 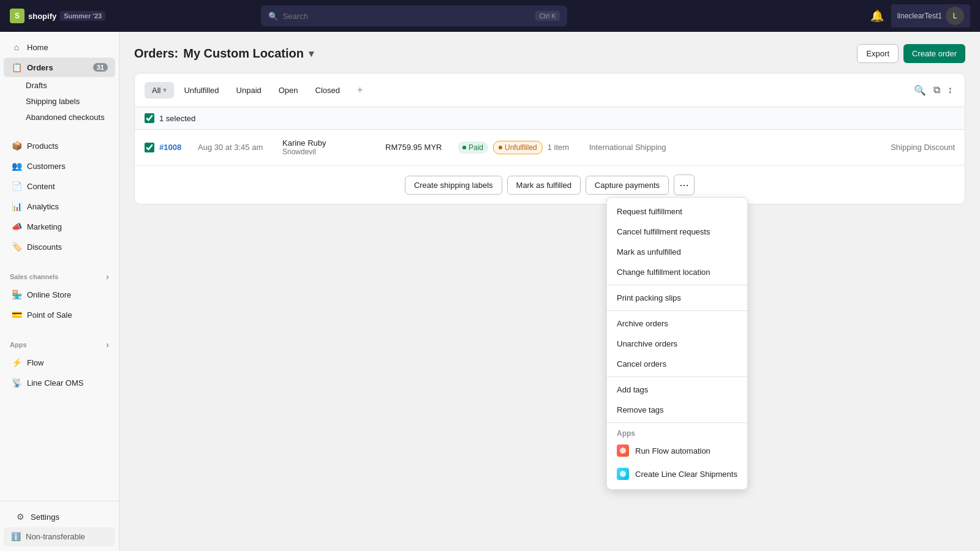 What do you see at coordinates (41, 186) in the screenshot?
I see `sidebar-content-label: Content` at bounding box center [41, 186].